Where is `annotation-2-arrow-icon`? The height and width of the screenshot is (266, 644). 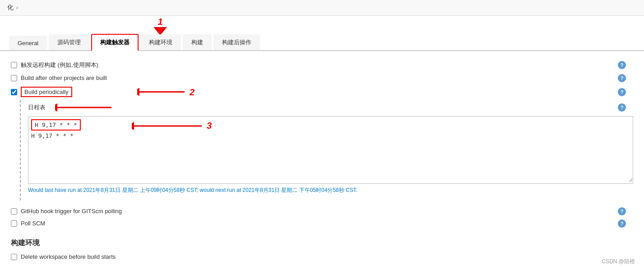 annotation-2-arrow-icon is located at coordinates (162, 92).